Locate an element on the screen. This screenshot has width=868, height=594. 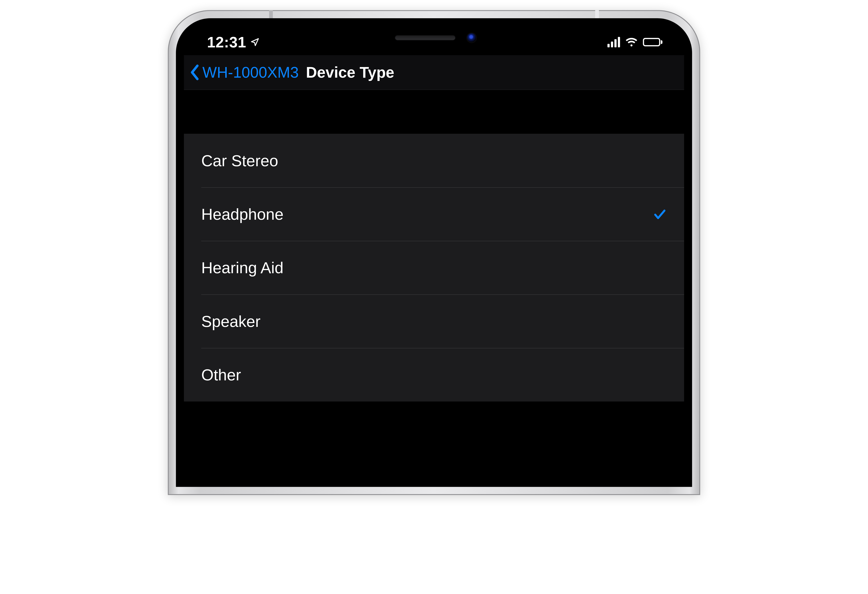
chevron-left-icon is located at coordinates (195, 72).